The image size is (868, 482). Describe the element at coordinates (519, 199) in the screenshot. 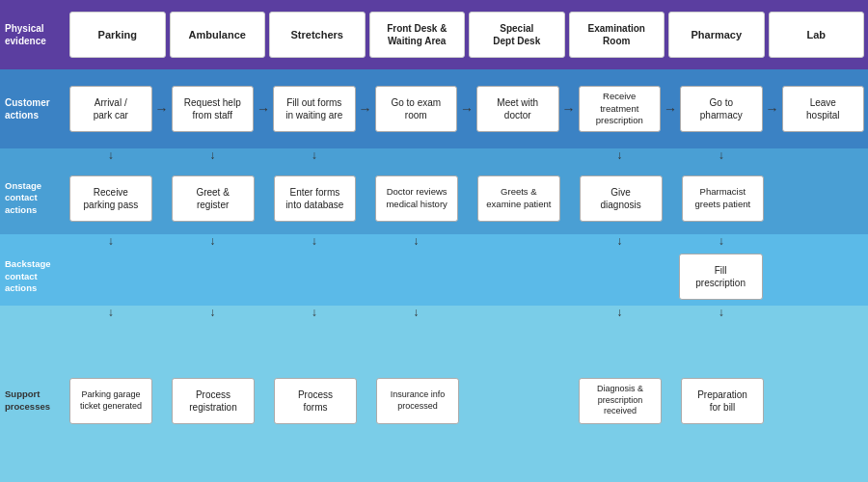

I see `os-greets-examine: Greets &examine patient` at that location.